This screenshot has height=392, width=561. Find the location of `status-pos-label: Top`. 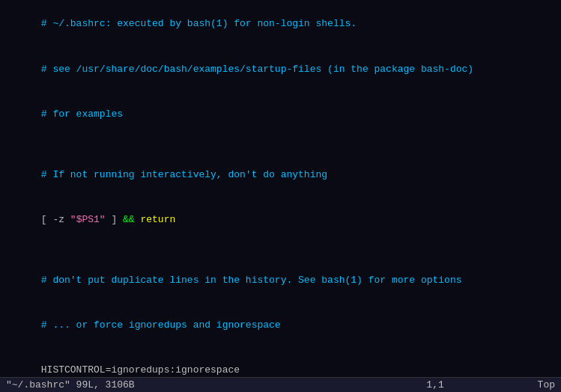

status-pos-label: Top is located at coordinates (547, 385).